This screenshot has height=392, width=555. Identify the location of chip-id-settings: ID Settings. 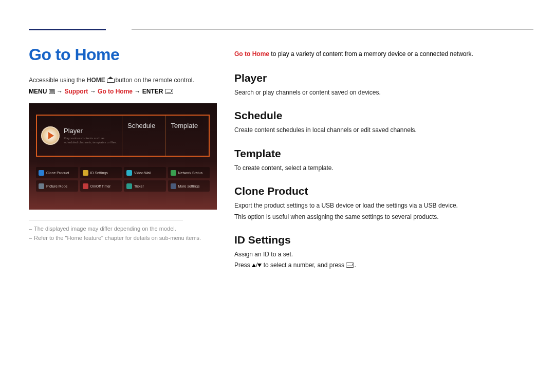
(101, 173).